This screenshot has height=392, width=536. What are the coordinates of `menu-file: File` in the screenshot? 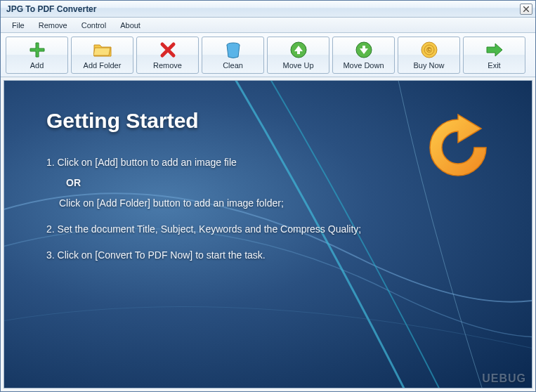 It's located at (18, 25).